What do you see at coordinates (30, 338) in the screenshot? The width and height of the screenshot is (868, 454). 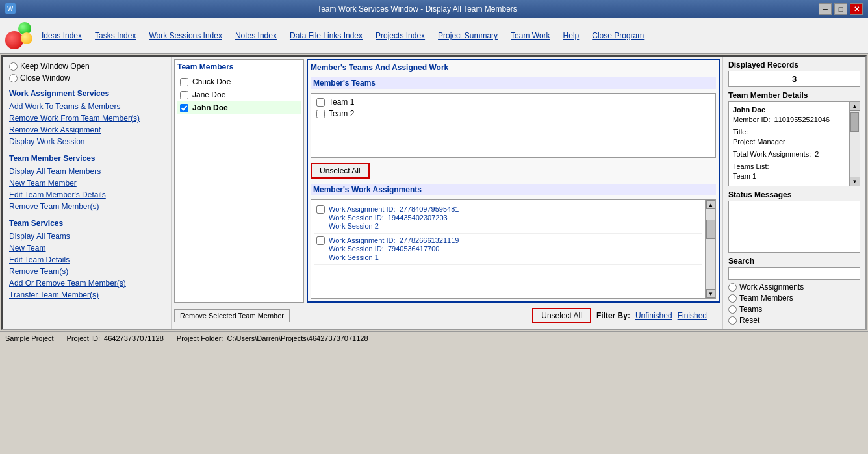 I see `status-project: Sample Project` at bounding box center [30, 338].